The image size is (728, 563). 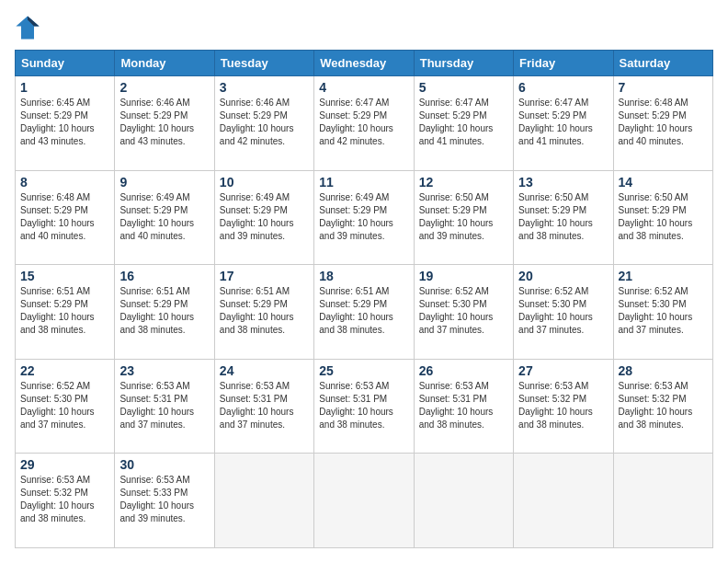 I want to click on calendar-day-cell: 5Sunrise: 6:47 AMSunset: 5:29 PMDaylight…, so click(x=463, y=123).